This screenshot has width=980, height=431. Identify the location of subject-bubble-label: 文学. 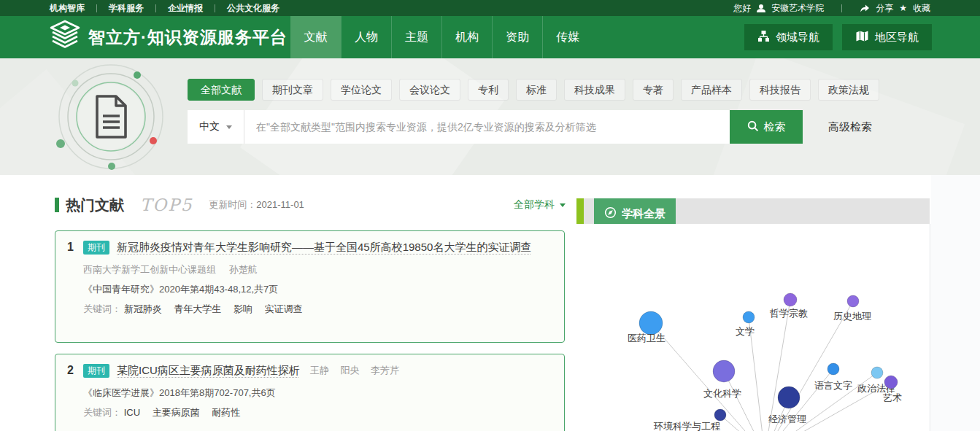
(745, 331).